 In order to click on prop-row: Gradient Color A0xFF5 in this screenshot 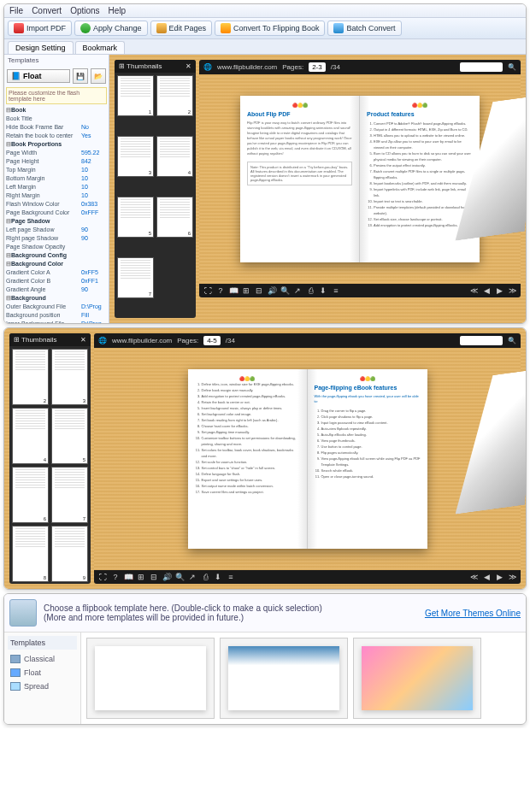, I will do `click(56, 273)`.